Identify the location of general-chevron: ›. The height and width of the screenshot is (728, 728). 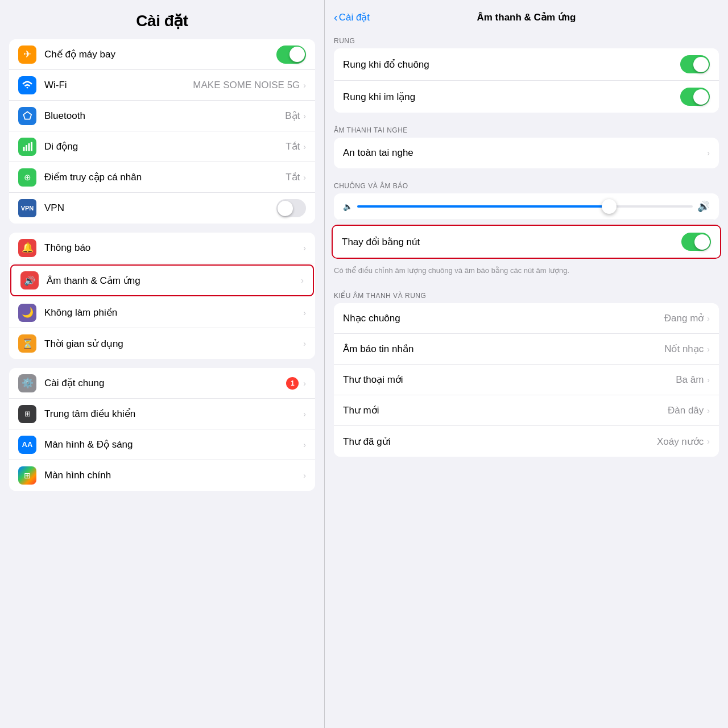
(305, 383).